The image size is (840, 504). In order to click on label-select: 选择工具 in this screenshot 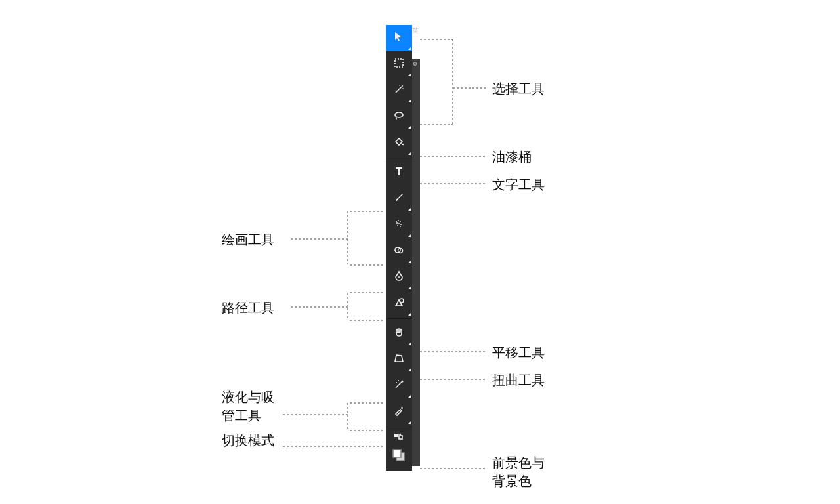, I will do `click(518, 89)`.